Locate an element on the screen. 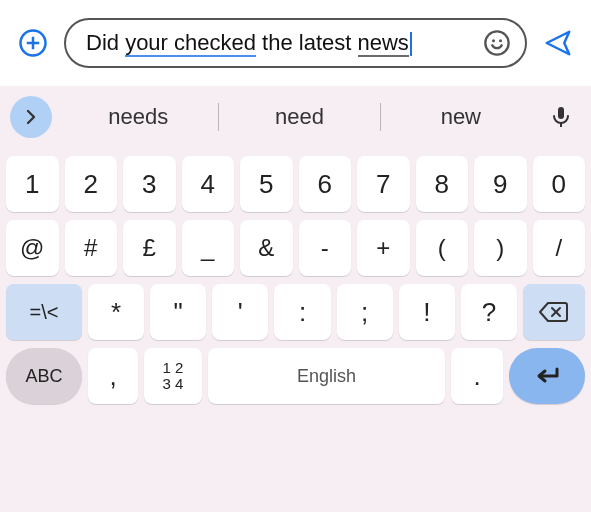 Image resolution: width=591 pixels, height=512 pixels. digit-key-1: 2 is located at coordinates (92, 184).